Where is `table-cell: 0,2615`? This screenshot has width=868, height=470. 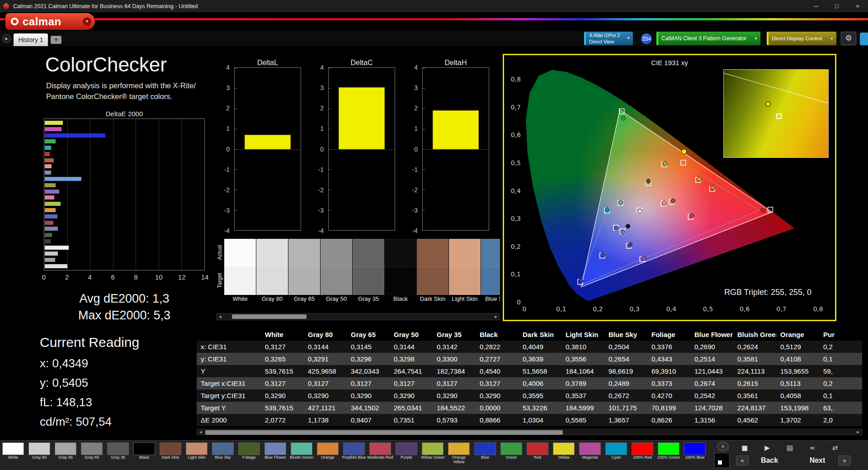 table-cell: 0,2615 is located at coordinates (755, 384).